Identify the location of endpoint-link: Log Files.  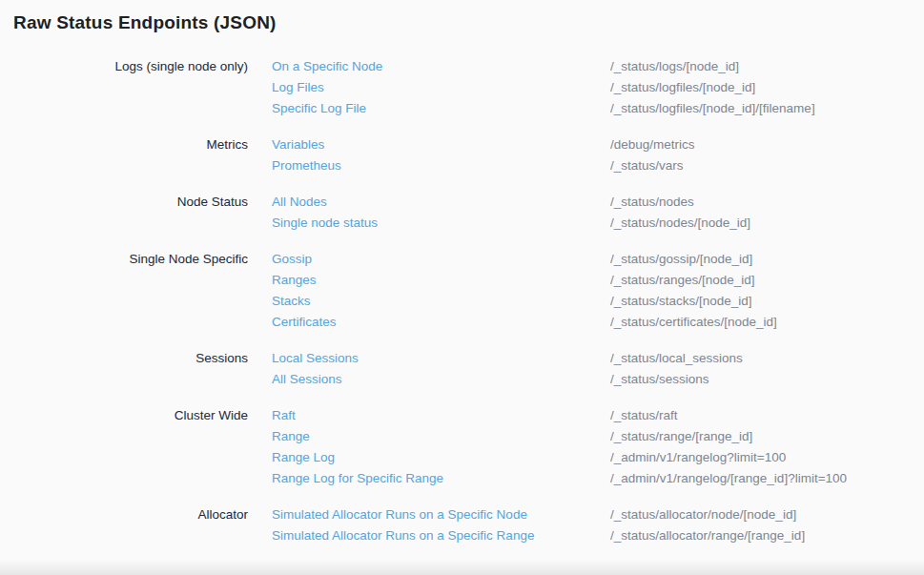
(441, 88).